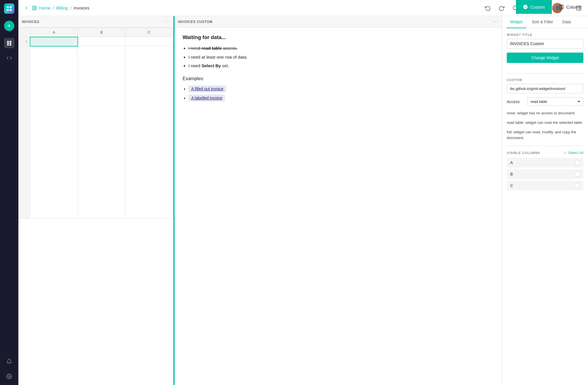 This screenshot has width=588, height=385. I want to click on cell-b2, so click(102, 132).